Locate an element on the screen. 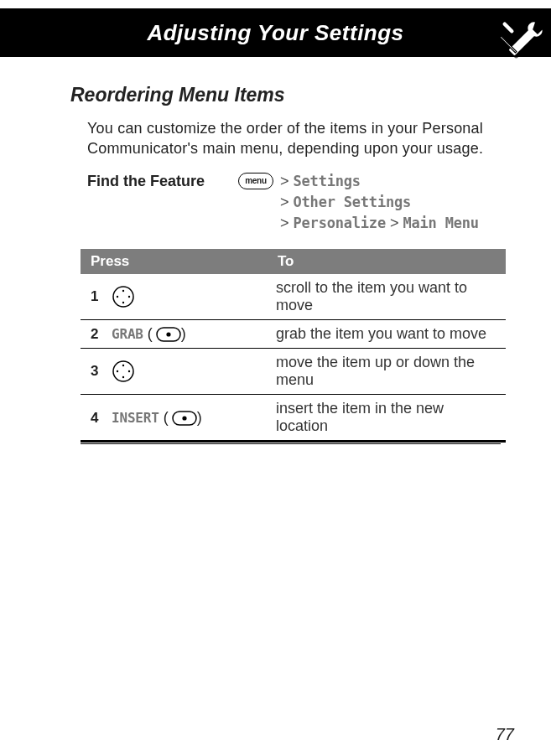 This screenshot has height=756, width=551. navigation-path: > Settings > Other Settings > Personaliz… is located at coordinates (379, 203).